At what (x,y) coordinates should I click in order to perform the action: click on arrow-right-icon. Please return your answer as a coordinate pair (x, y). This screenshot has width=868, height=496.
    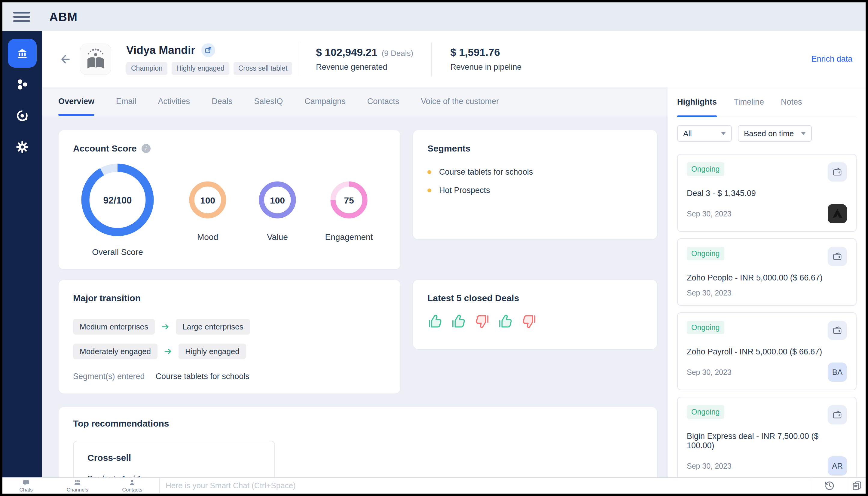
    Looking at the image, I should click on (165, 327).